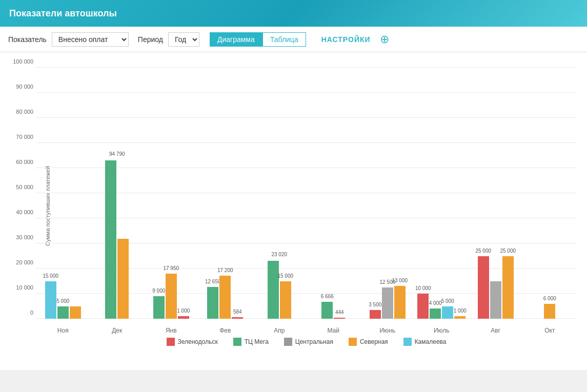 This screenshot has height=392, width=587. Describe the element at coordinates (237, 318) in the screenshot. I see `bar-stack: 584` at that location.